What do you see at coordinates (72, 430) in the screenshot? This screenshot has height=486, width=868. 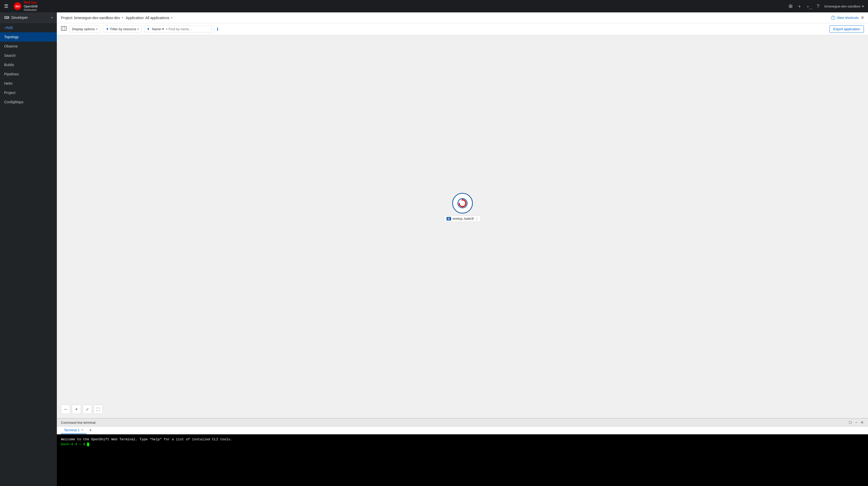 I see `terminal-tab-label: Terminal 1` at bounding box center [72, 430].